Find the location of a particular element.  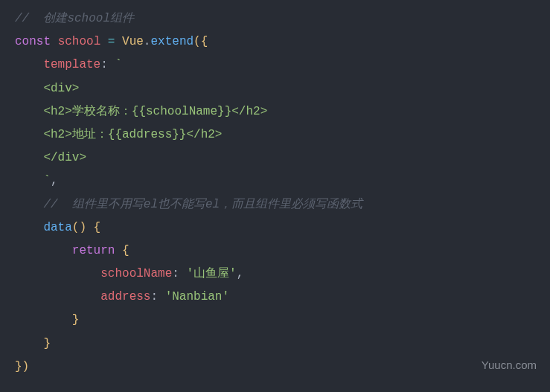

code-line-16: }) is located at coordinates (275, 367).